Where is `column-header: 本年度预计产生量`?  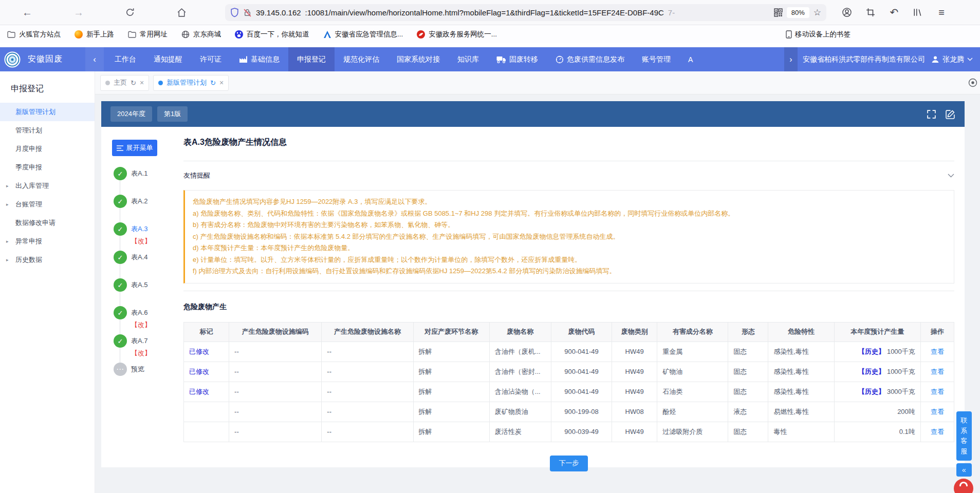 column-header: 本年度预计产生量 is located at coordinates (877, 332).